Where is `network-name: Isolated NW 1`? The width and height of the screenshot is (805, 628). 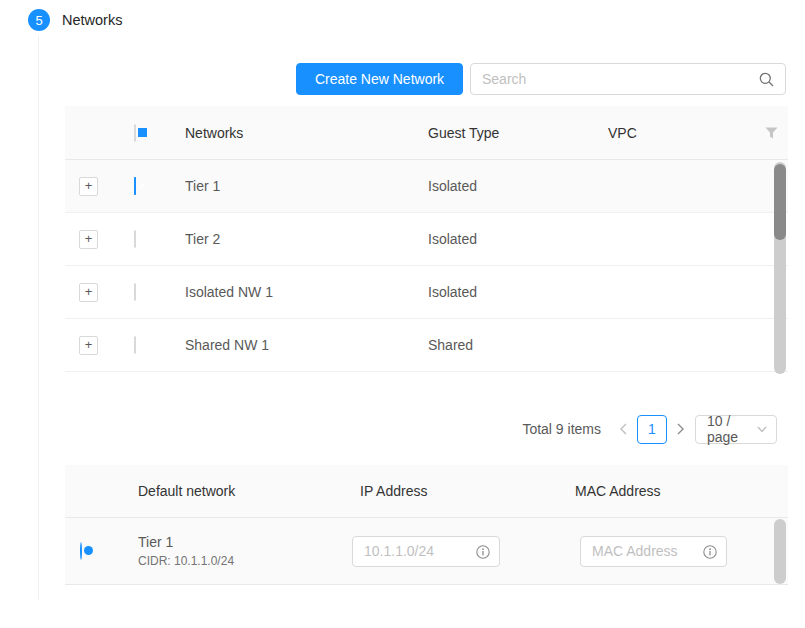 network-name: Isolated NW 1 is located at coordinates (290, 292).